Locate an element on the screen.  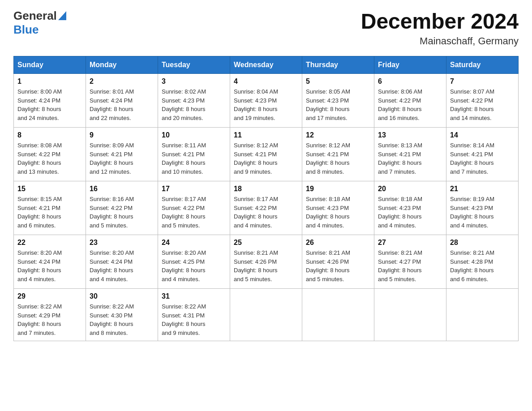
day-info: Sunrise: 8:08 AM Sunset: 4:22 PM Dayligh… is located at coordinates (50, 158).